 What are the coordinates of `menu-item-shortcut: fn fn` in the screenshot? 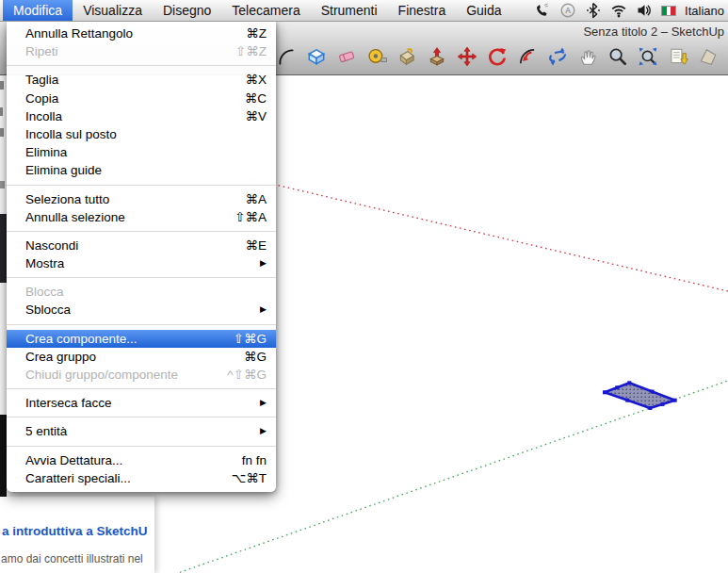 It's located at (254, 460).